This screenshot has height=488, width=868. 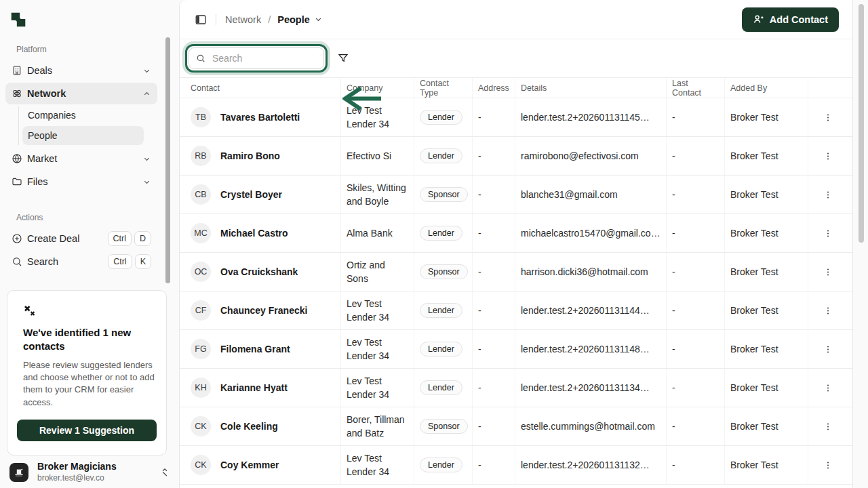 I want to click on contact-name: Tavares Bartoletti, so click(x=260, y=117).